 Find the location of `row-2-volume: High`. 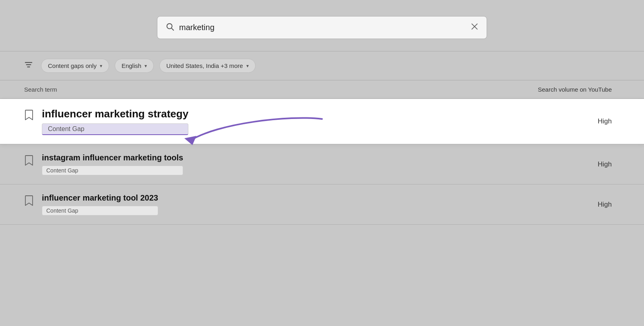

row-2-volume: High is located at coordinates (609, 164).